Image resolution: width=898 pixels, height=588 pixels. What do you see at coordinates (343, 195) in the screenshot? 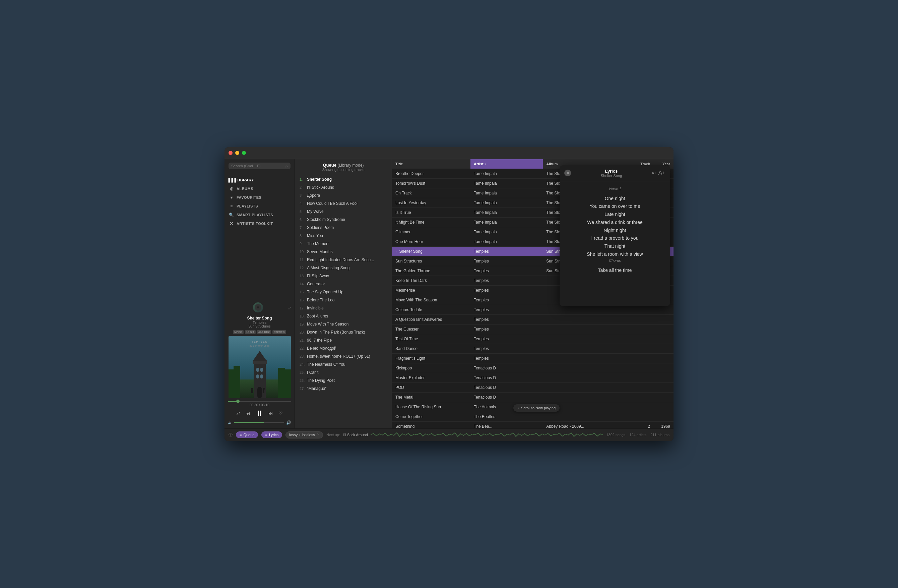
I see `queue-item: 3. Дорога` at bounding box center [343, 195].